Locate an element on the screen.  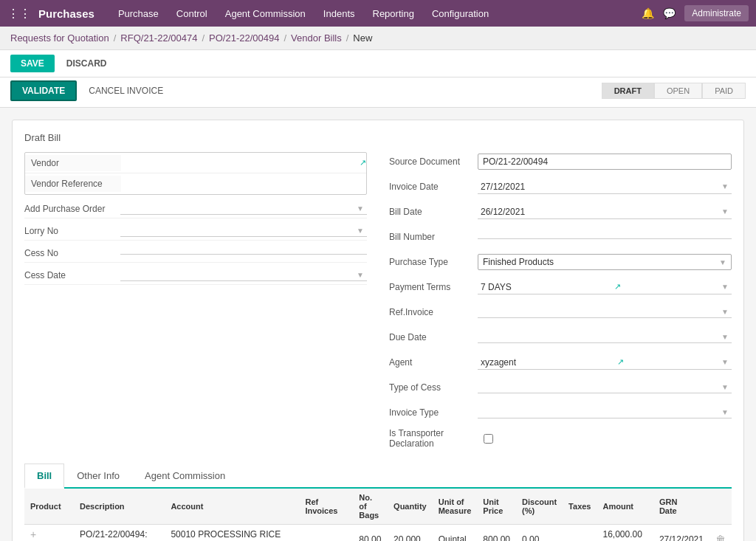
save-button: SAVE is located at coordinates (32, 63).